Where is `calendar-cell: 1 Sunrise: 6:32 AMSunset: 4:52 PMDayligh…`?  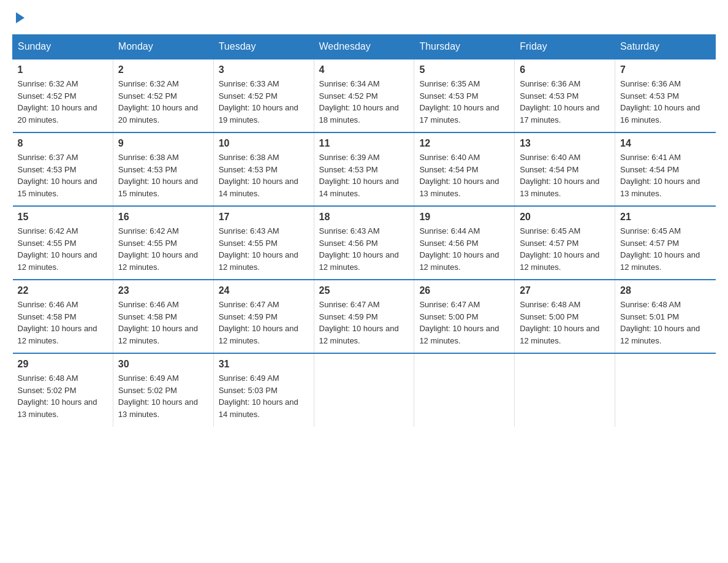 calendar-cell: 1 Sunrise: 6:32 AMSunset: 4:52 PMDayligh… is located at coordinates (63, 96).